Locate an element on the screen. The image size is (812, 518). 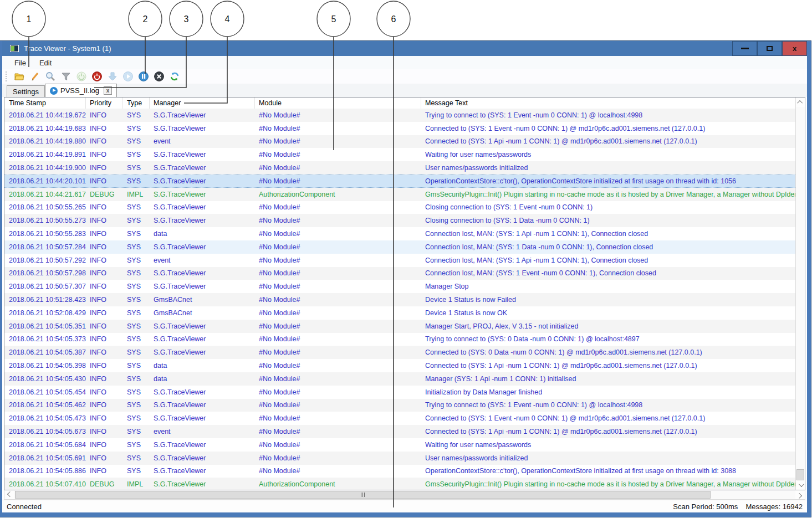
filter-button is located at coordinates (65, 76).